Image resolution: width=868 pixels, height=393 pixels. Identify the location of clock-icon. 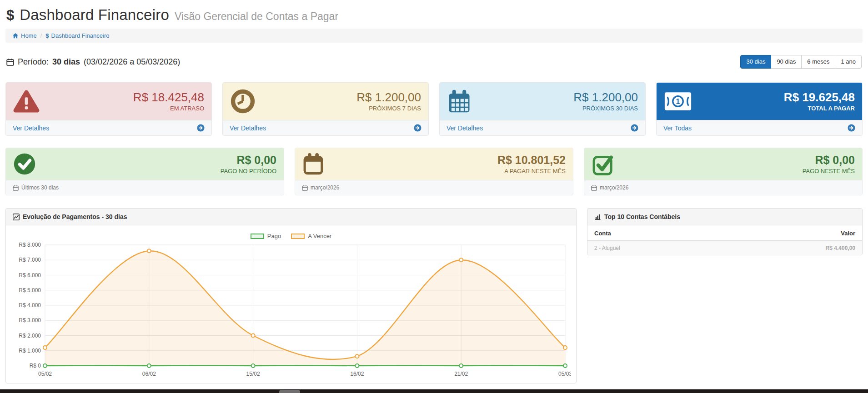
(243, 101).